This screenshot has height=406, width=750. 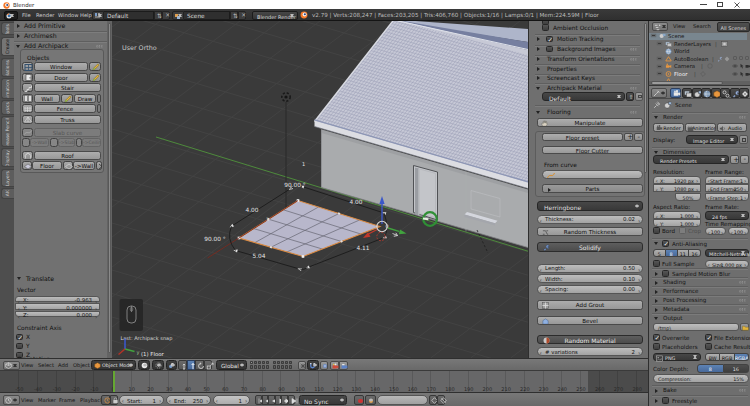 What do you see at coordinates (26, 15) in the screenshot?
I see `menu-file: File` at bounding box center [26, 15].